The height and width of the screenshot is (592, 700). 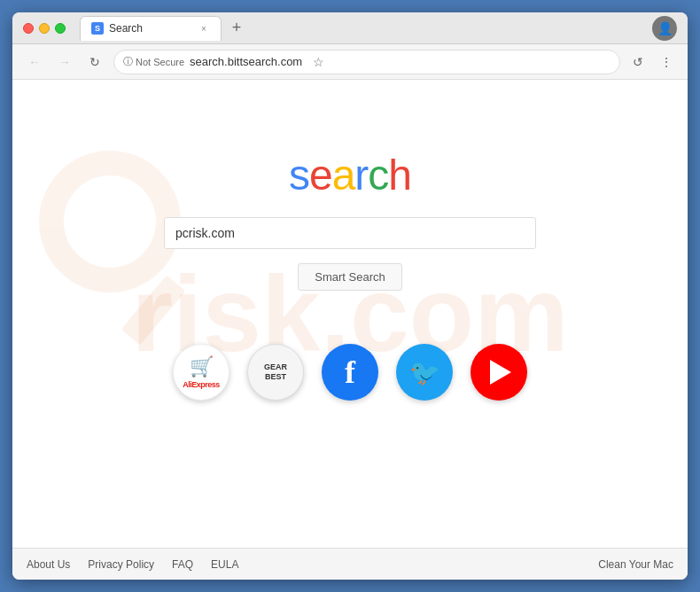 I want to click on footer-clean-mac-link: Clean Your Mac, so click(x=636, y=565).